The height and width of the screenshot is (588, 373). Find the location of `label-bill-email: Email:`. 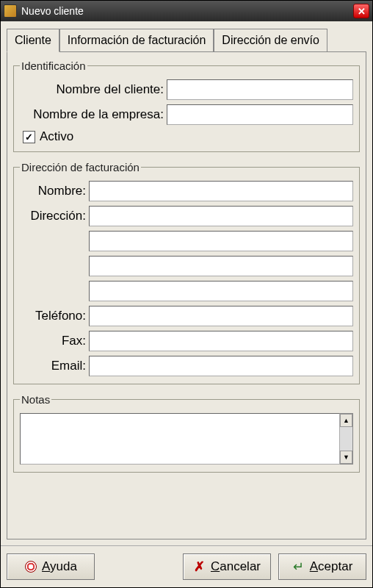

label-bill-email: Email: is located at coordinates (54, 366).